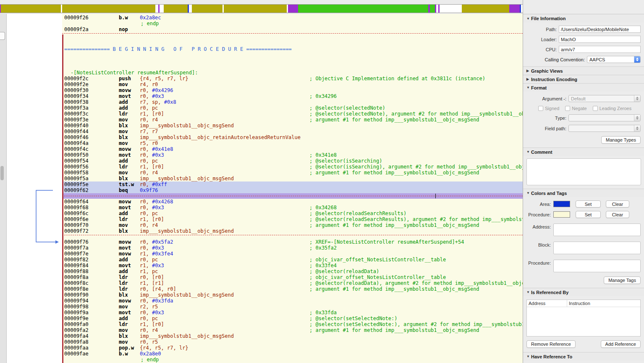 This screenshot has width=644, height=363. I want to click on manage-tags-button: Manage Tags, so click(622, 280).